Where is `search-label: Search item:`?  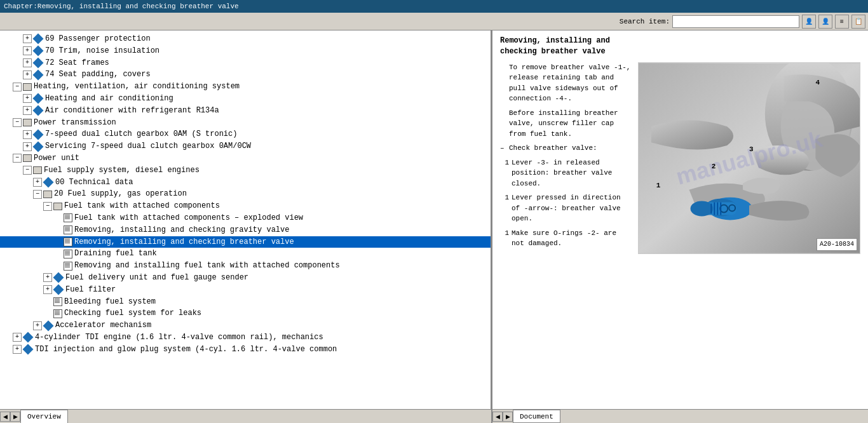
search-label: Search item: is located at coordinates (644, 22).